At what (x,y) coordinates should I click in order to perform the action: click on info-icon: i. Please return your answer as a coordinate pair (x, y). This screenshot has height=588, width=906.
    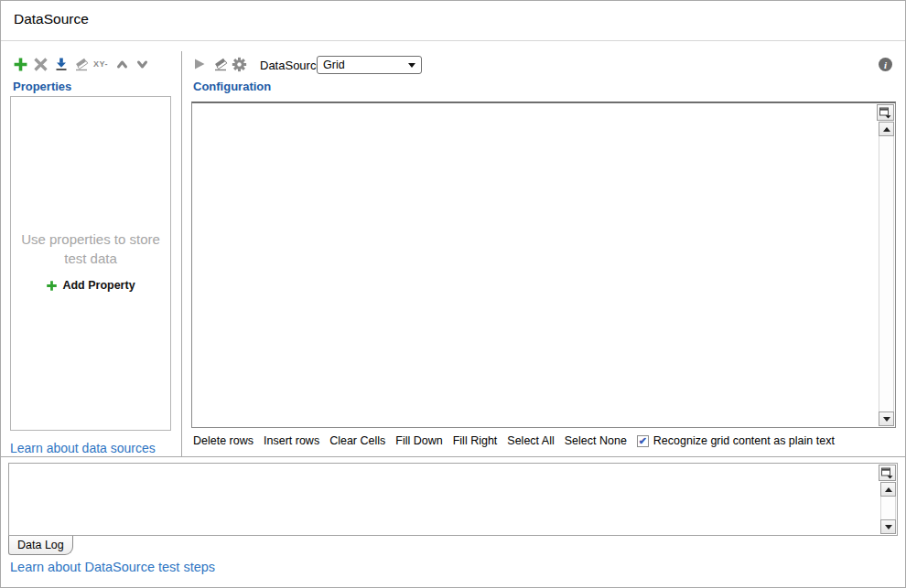
    Looking at the image, I should click on (886, 64).